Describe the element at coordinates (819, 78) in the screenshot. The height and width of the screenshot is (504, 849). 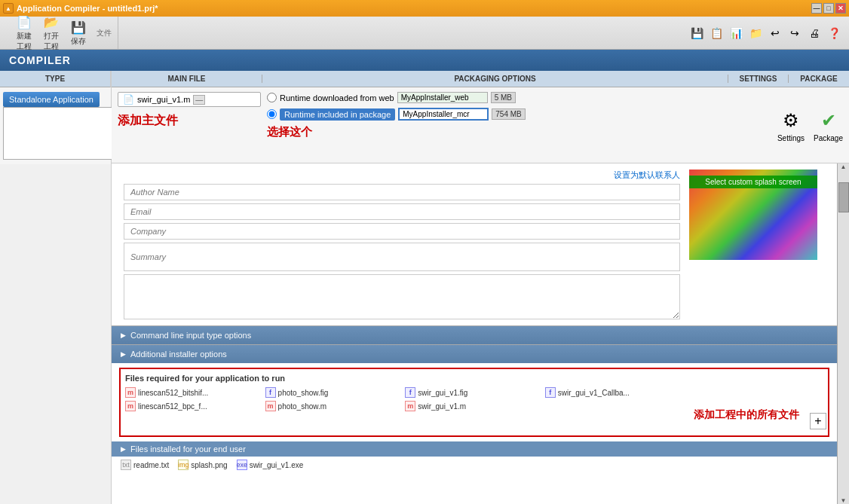
I see `package-header: PACKAGE` at that location.